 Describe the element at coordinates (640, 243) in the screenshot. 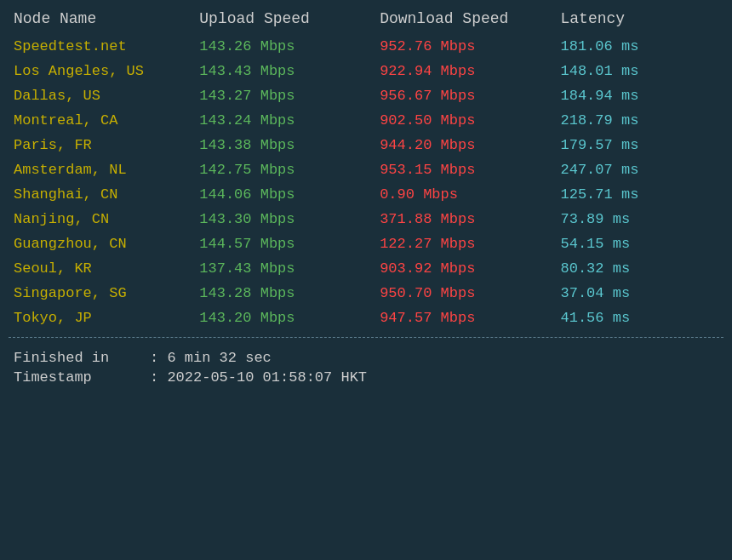

I see `cell-latency-8: 54.15 ms` at that location.